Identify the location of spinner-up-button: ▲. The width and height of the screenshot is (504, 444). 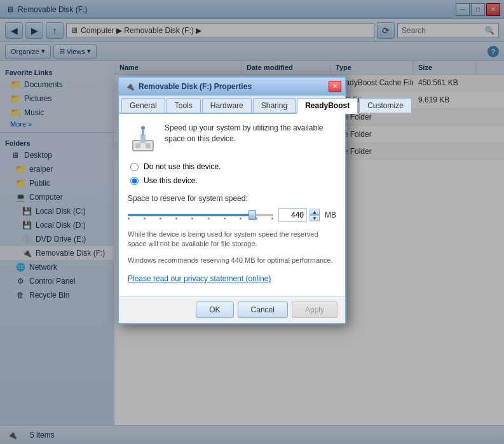
(315, 212).